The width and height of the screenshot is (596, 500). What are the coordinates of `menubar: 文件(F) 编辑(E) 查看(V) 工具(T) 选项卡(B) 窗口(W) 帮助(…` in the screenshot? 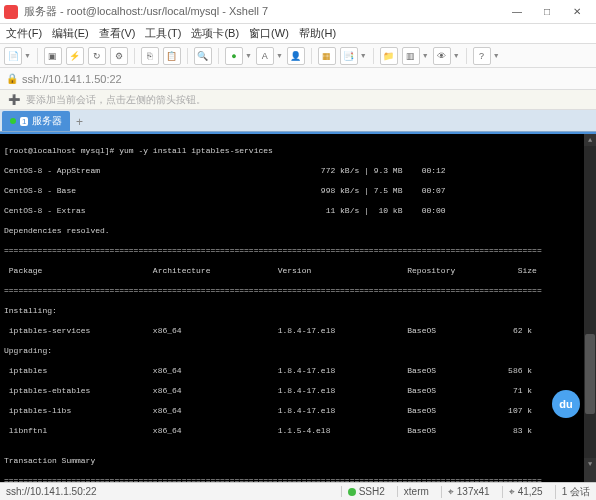 It's located at (298, 34).